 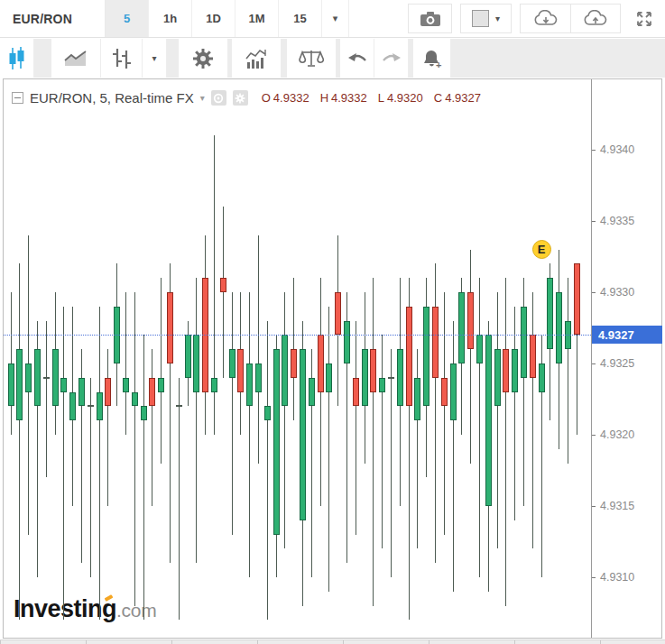 What do you see at coordinates (336, 18) in the screenshot?
I see `interval-dropdown-caret: ▾` at bounding box center [336, 18].